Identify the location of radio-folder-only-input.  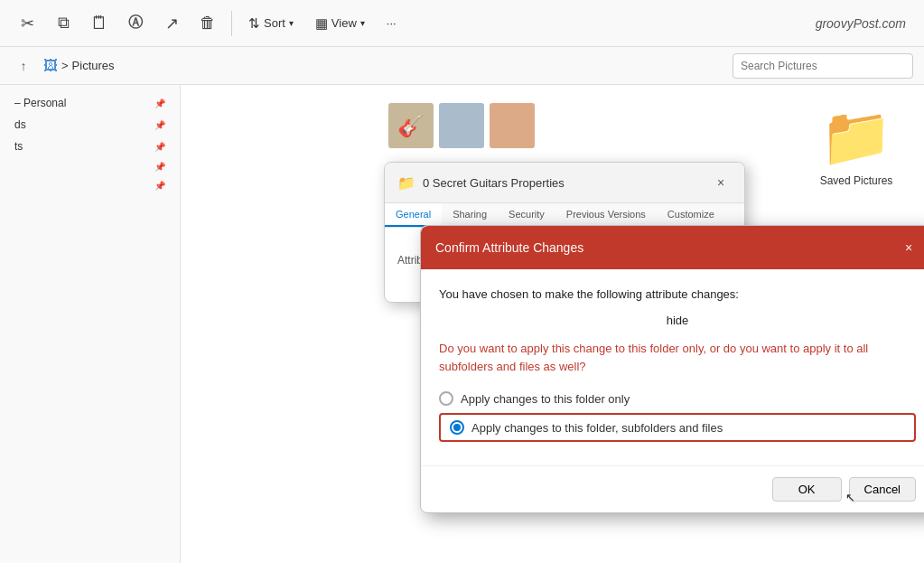
(446, 399).